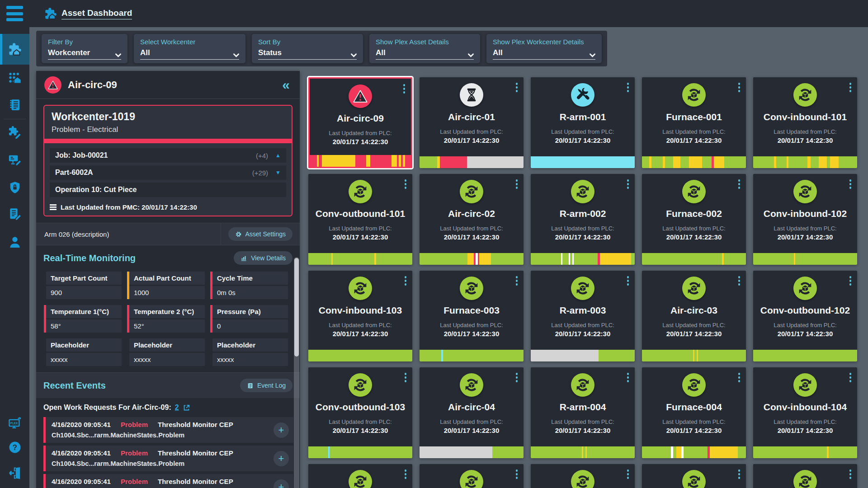 The height and width of the screenshot is (488, 868). Describe the element at coordinates (14, 160) in the screenshot. I see `sidebar-item-workcenter-editor` at that location.